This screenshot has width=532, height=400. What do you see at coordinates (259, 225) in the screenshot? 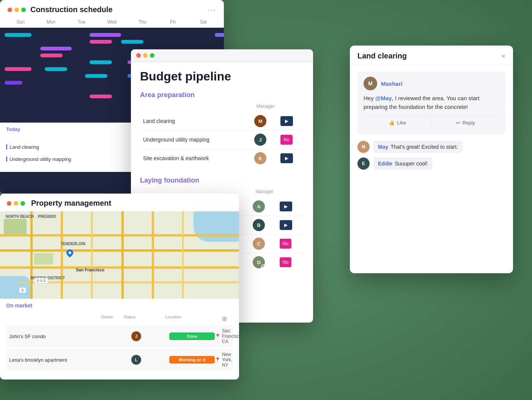
I see `manager-avatar: B` at bounding box center [259, 225].